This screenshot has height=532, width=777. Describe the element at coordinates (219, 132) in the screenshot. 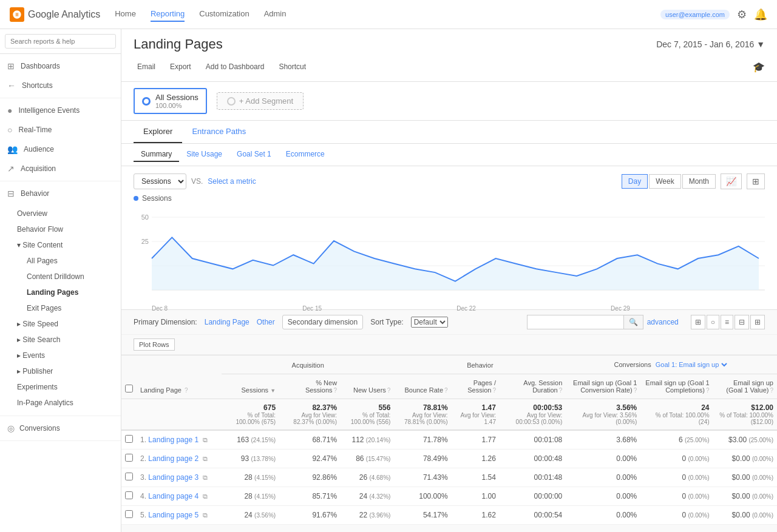

I see `tab-entrance-paths: Entrance Paths` at that location.